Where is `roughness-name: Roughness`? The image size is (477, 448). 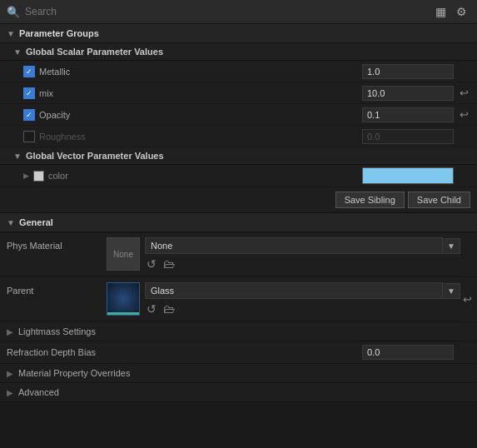
roughness-name: Roughness is located at coordinates (62, 137).